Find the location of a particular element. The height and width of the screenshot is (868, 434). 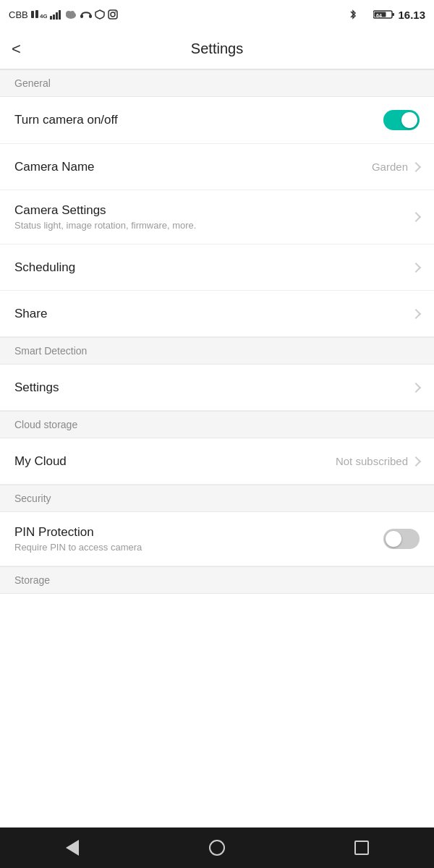

chevron-icon-camera-name is located at coordinates (416, 166).